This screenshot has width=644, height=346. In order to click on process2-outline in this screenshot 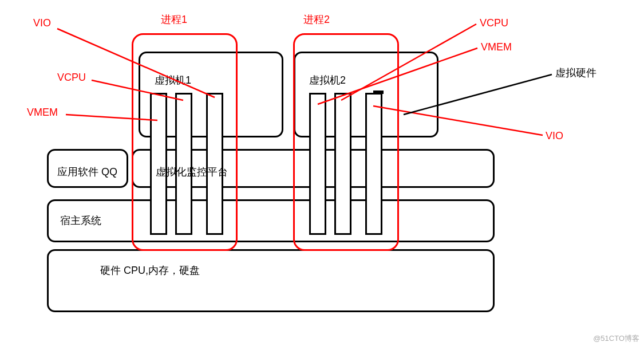, I will do `click(346, 142)`.